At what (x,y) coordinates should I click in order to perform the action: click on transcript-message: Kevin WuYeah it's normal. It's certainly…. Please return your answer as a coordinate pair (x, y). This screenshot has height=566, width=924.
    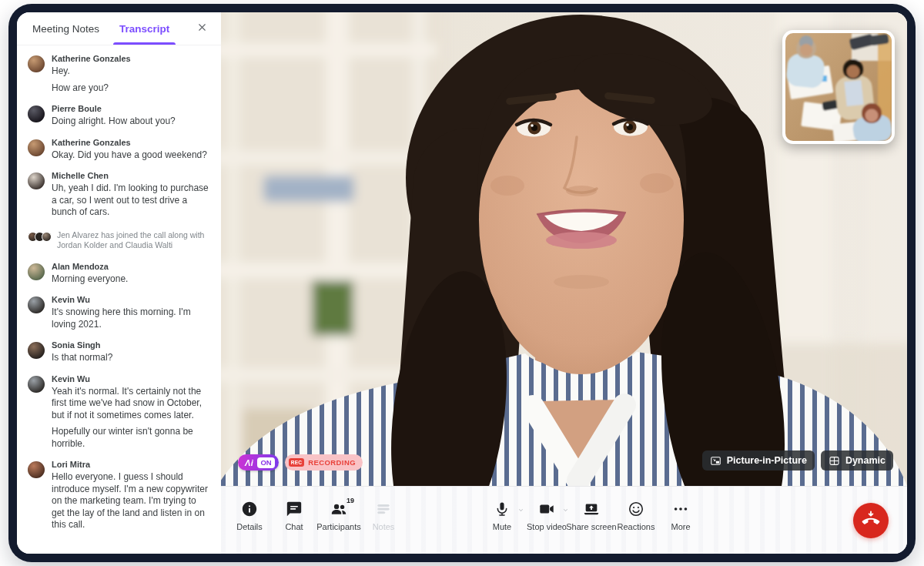
    Looking at the image, I should click on (119, 413).